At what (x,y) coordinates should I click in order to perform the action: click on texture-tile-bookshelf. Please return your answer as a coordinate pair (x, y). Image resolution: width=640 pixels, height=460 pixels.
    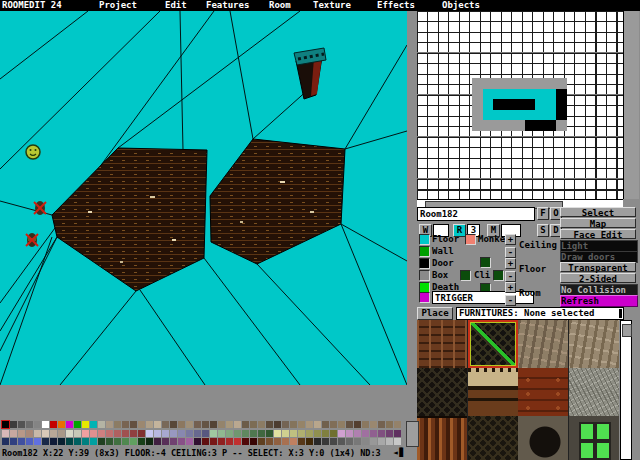
    Looking at the image, I should click on (442, 438).